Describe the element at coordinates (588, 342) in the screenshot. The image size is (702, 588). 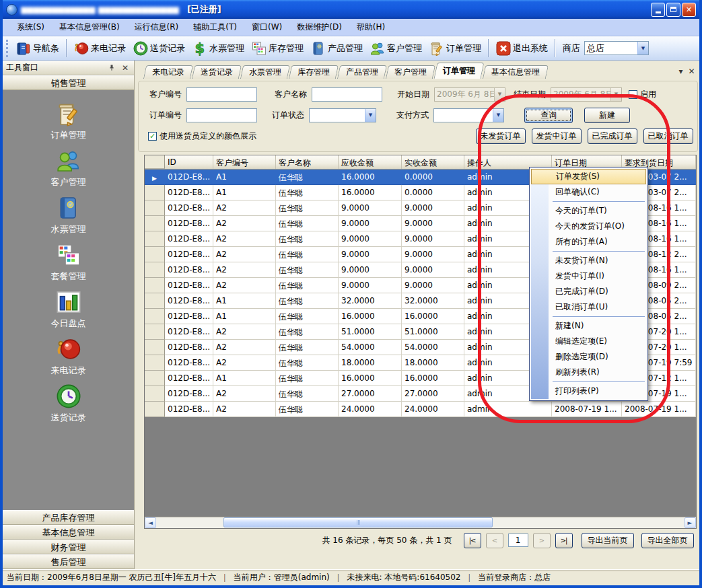
I see `context-menu-item: 编辑选定项(E)` at that location.